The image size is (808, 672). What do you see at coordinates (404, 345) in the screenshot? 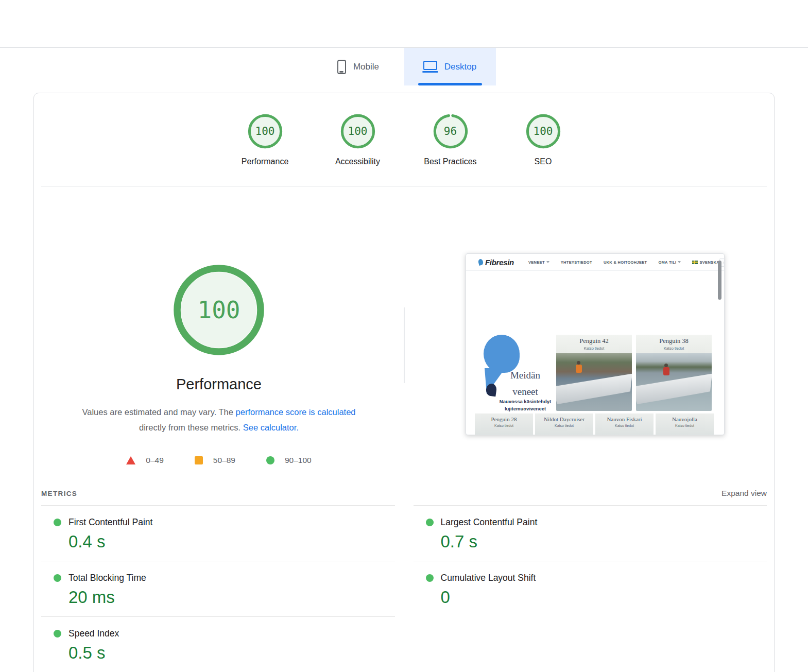
I see `vertical-divider` at bounding box center [404, 345].